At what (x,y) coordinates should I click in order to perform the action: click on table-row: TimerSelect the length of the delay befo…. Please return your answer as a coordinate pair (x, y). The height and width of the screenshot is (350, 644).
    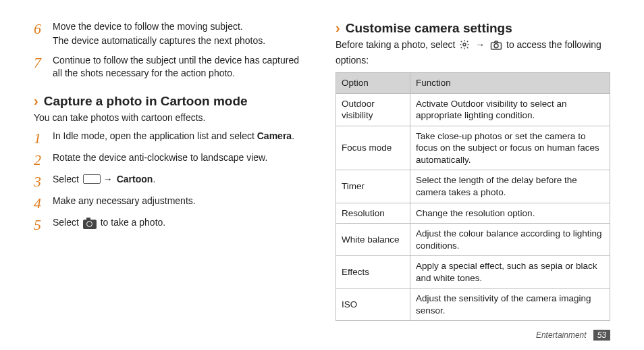
    Looking at the image, I should click on (473, 186).